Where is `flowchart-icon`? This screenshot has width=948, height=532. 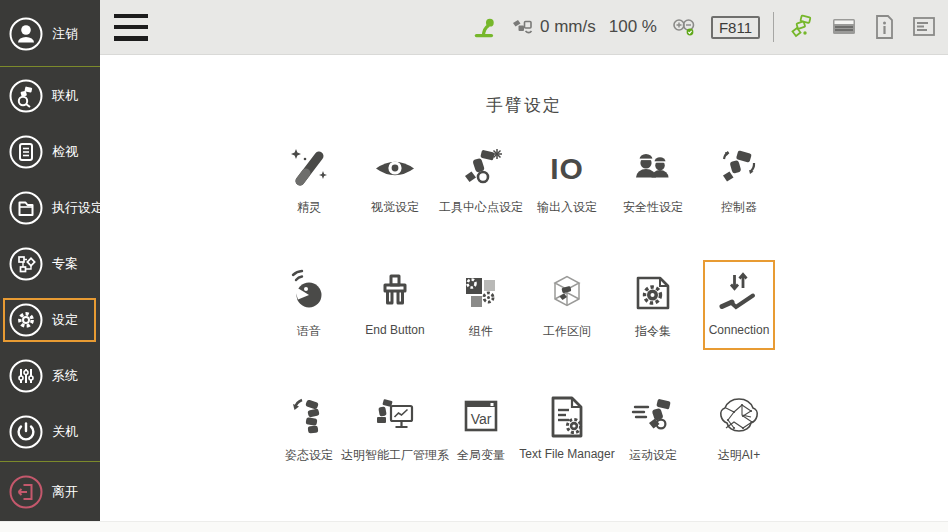 flowchart-icon is located at coordinates (26, 264).